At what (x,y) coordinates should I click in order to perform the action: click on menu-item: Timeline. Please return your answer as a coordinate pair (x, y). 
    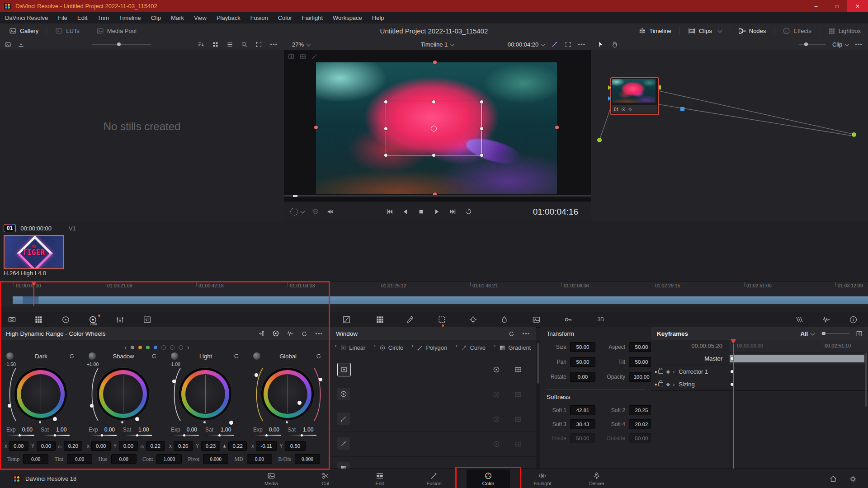
    Looking at the image, I should click on (130, 18).